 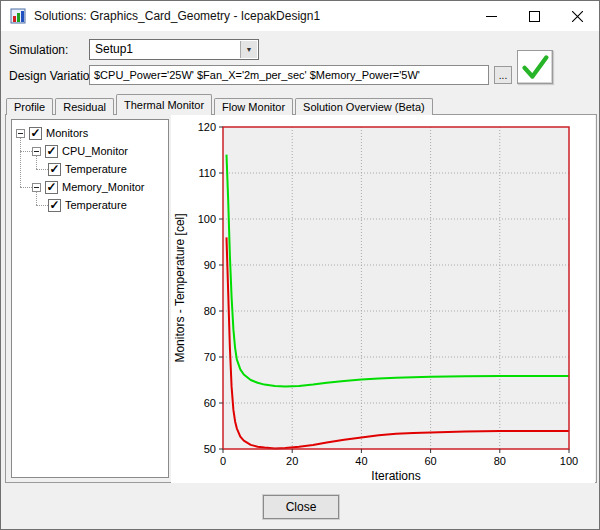 What do you see at coordinates (289, 75) in the screenshot?
I see `design-variation-field: $CPU_Power='25W' $Fan_X='2m_per_sec' $Me…` at bounding box center [289, 75].